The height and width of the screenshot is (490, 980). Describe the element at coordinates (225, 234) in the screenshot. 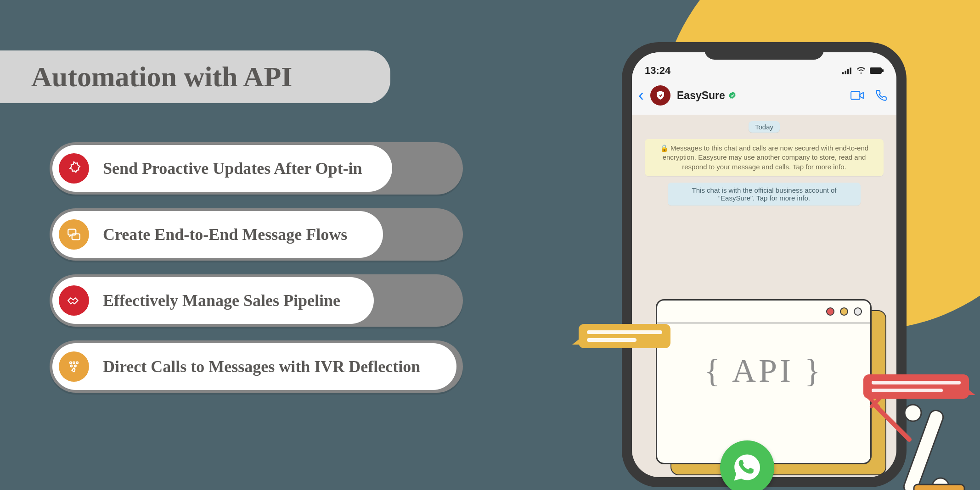

I see `feature-label: Create End-to-End Message Flows` at that location.